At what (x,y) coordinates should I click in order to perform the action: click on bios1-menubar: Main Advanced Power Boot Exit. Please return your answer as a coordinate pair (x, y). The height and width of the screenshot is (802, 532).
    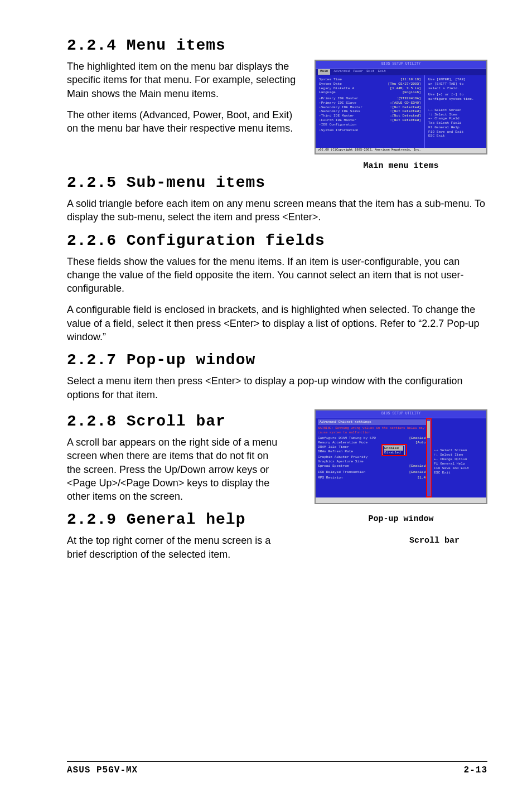
    Looking at the image, I should click on (401, 72).